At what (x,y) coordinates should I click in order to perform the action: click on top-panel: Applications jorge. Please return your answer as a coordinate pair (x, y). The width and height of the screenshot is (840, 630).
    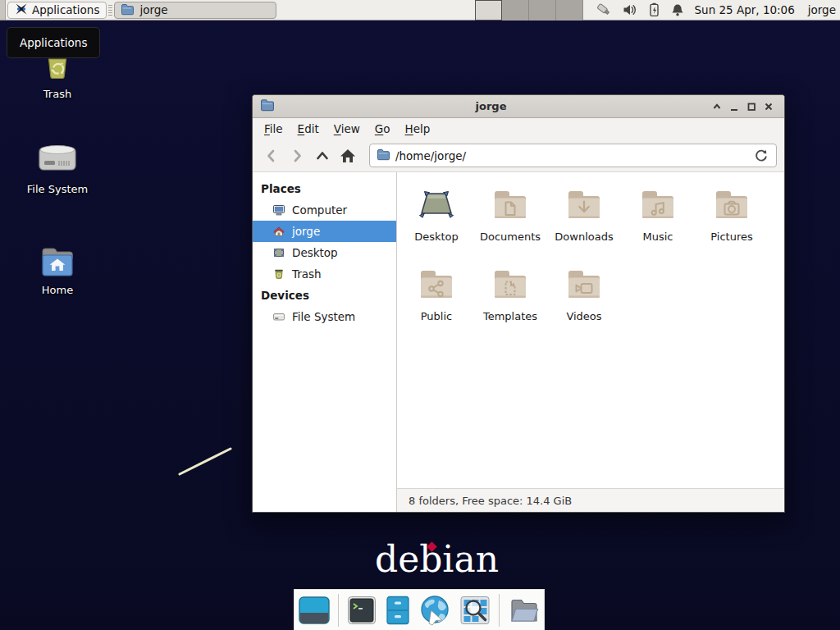
    Looking at the image, I should click on (420, 10).